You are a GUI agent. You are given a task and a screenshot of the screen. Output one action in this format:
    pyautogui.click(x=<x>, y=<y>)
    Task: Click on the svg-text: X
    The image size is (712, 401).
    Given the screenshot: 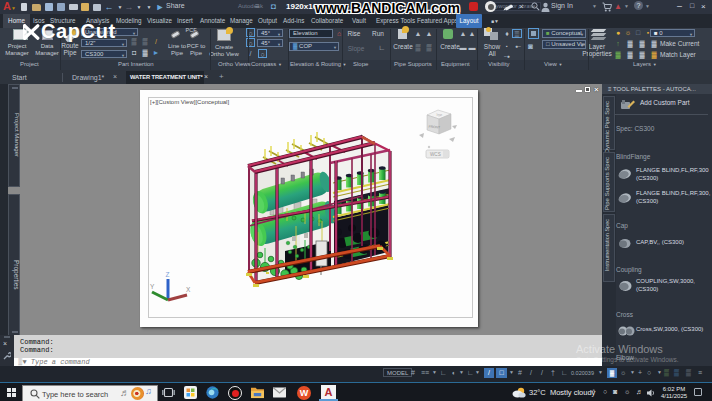 What is the action you would take?
    pyautogui.click(x=188, y=290)
    